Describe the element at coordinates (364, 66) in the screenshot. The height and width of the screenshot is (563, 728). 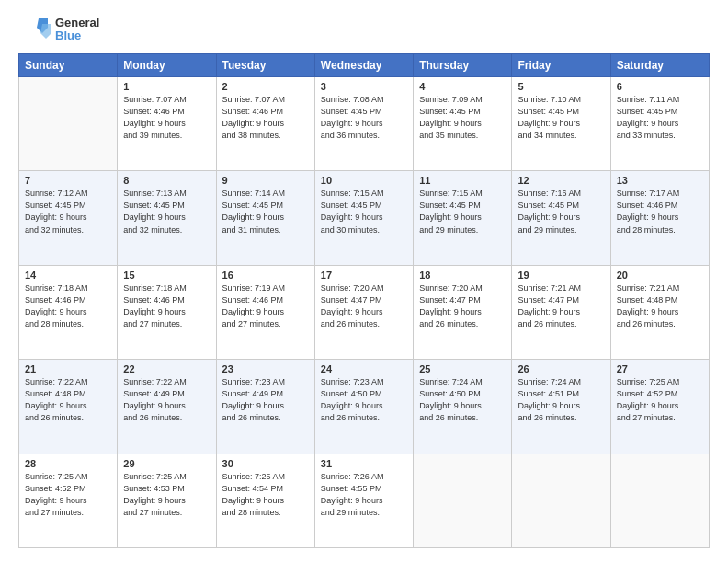
I see `header-wednesday: Wednesday` at that location.